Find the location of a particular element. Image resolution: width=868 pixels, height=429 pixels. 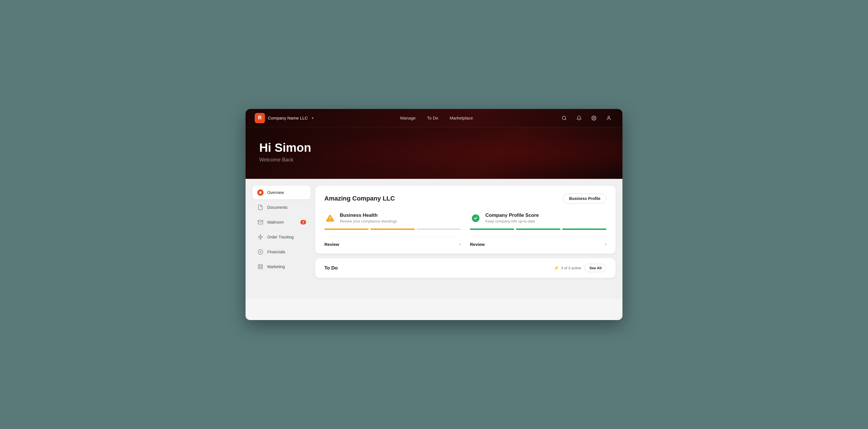

user-icon is located at coordinates (609, 118).